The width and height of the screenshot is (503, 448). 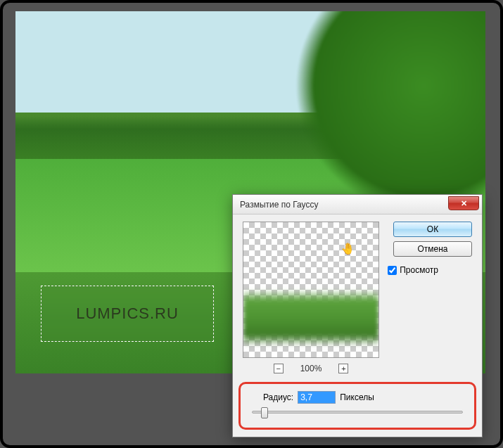 I want to click on preview-checkbox-label: Просмотр, so click(x=419, y=270).